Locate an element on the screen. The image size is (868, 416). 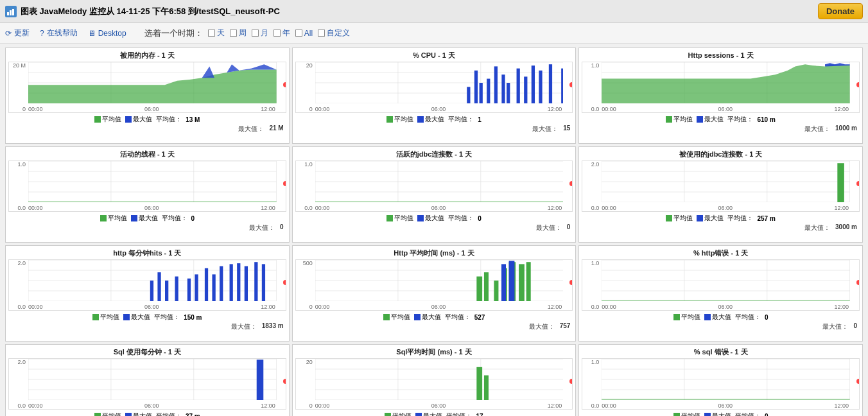
chart-area-11: 1.00.000:0006:0012:00 is located at coordinates (720, 384).